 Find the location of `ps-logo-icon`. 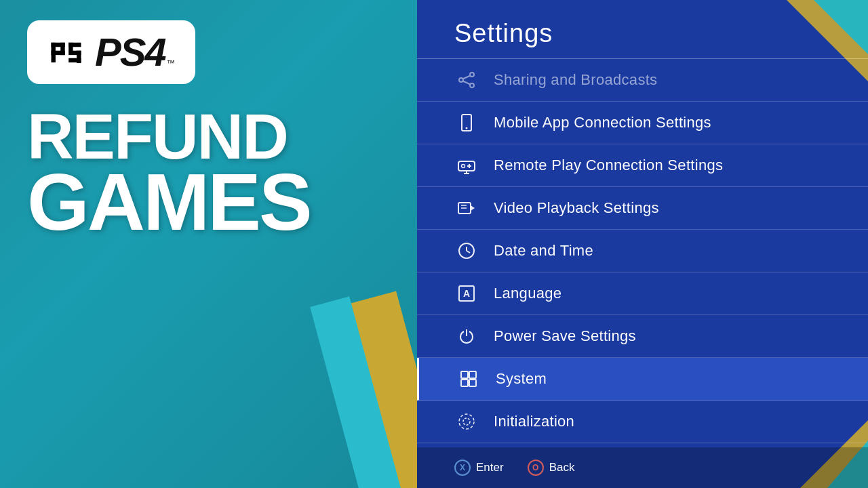

ps-logo-icon is located at coordinates (66, 53).